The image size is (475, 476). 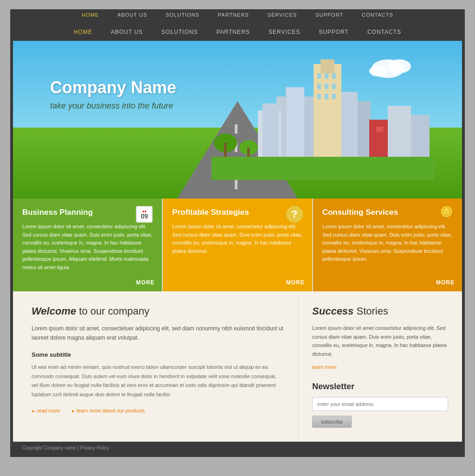 What do you see at coordinates (145, 283) in the screenshot?
I see `feature-more-business: MORE` at bounding box center [145, 283].